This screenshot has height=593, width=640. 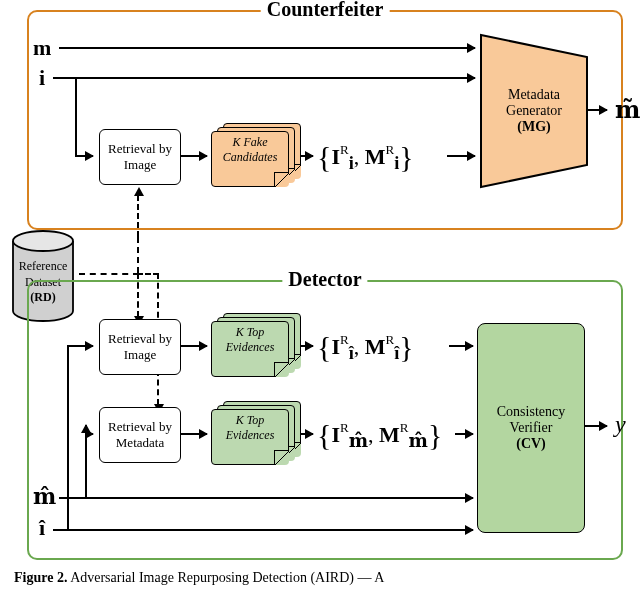 I want to click on arrow-i-hat-to-retrieval-img, so click(x=80, y=346).